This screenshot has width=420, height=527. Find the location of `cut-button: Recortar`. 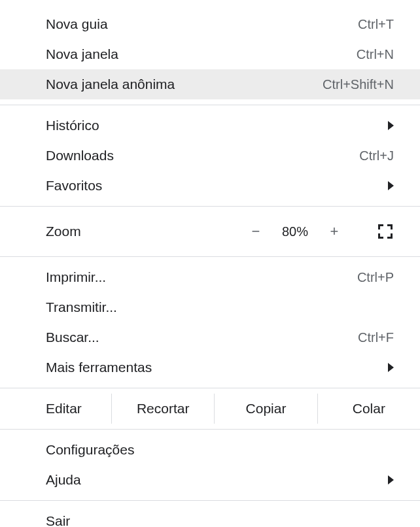

cut-button: Recortar is located at coordinates (162, 409).